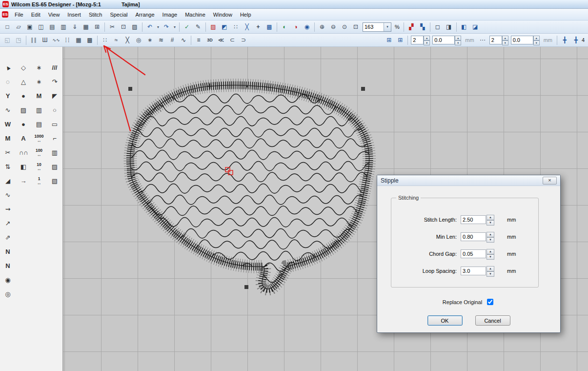 This screenshot has width=588, height=371. I want to click on dialog-titlebar: Stipple ×, so click(468, 181).